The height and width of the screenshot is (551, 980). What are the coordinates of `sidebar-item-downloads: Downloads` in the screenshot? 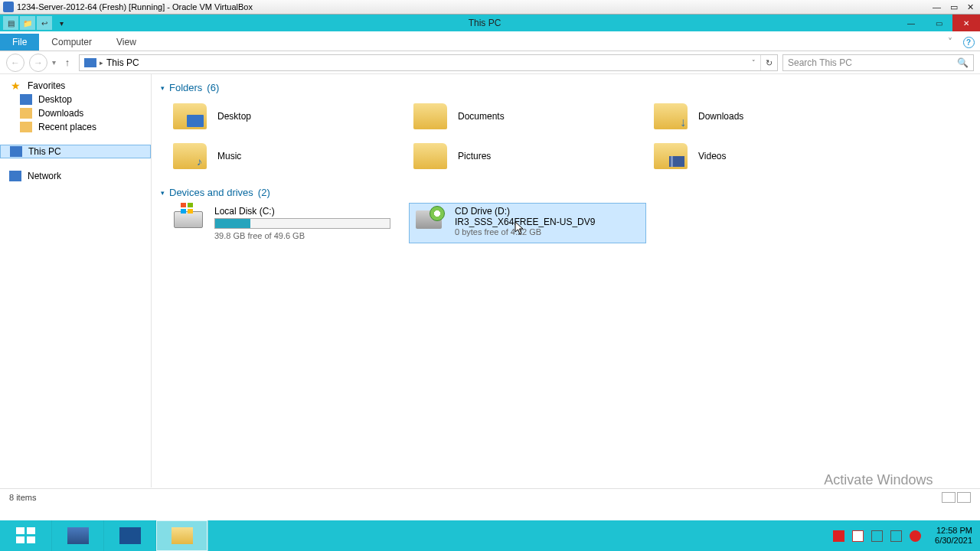 It's located at (75, 113).